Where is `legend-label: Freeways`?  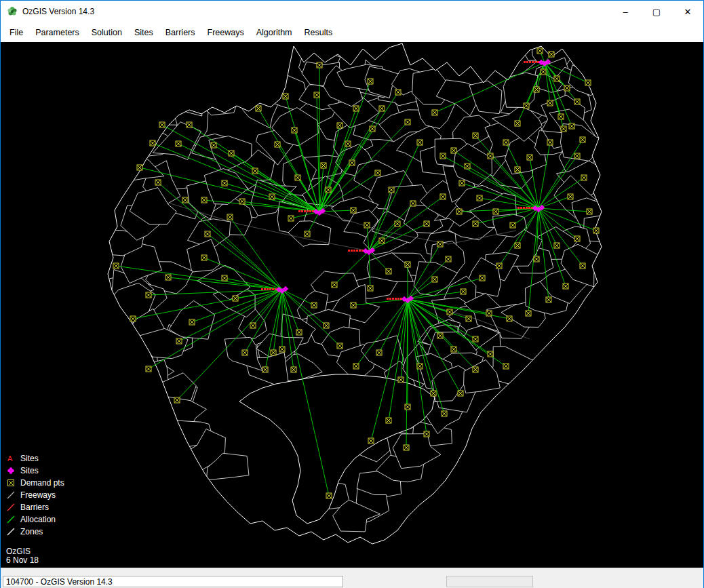 legend-label: Freeways is located at coordinates (38, 495).